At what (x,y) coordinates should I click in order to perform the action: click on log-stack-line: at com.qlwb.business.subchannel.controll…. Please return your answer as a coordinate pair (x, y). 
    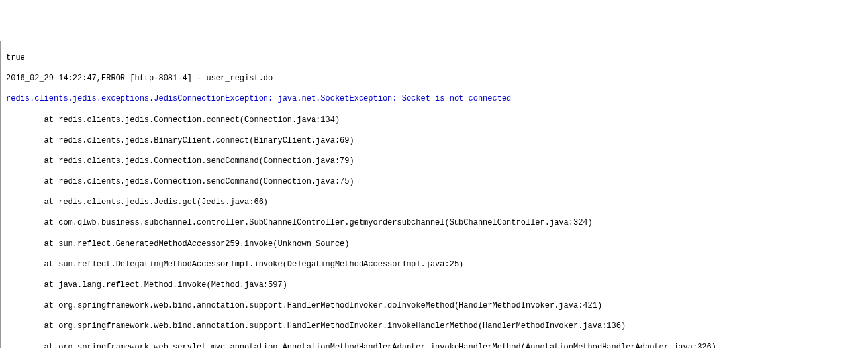
    Looking at the image, I should click on (434, 223).